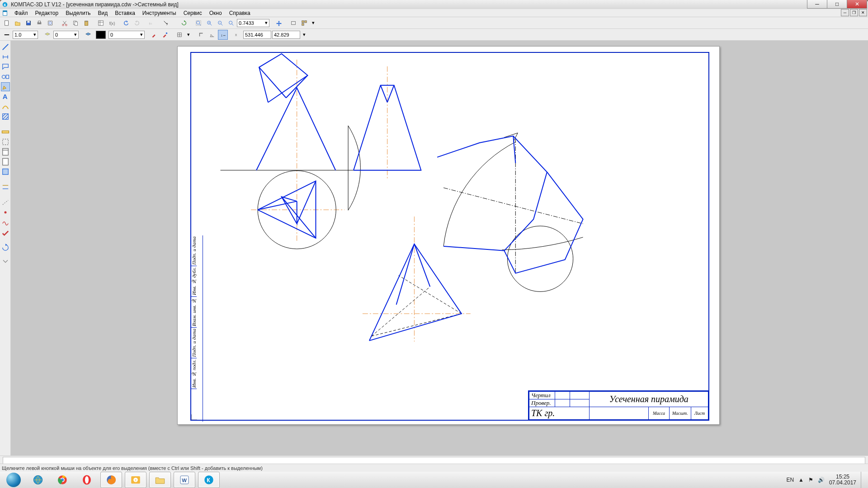 The width and height of the screenshot is (868, 488). What do you see at coordinates (293, 23) in the screenshot?
I see `orientation-button` at bounding box center [293, 23].